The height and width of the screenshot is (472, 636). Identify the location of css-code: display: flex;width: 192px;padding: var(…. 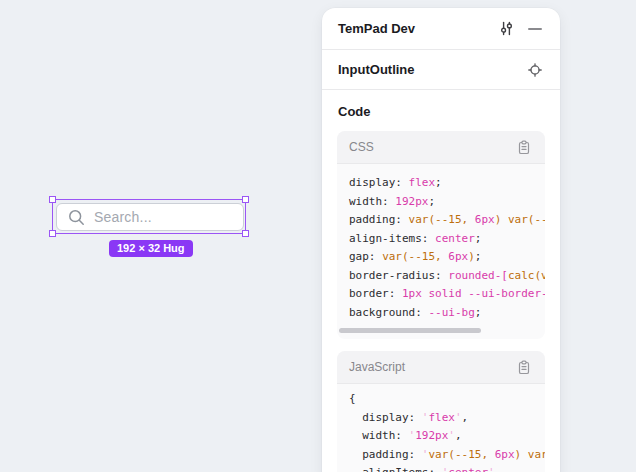
(441, 243).